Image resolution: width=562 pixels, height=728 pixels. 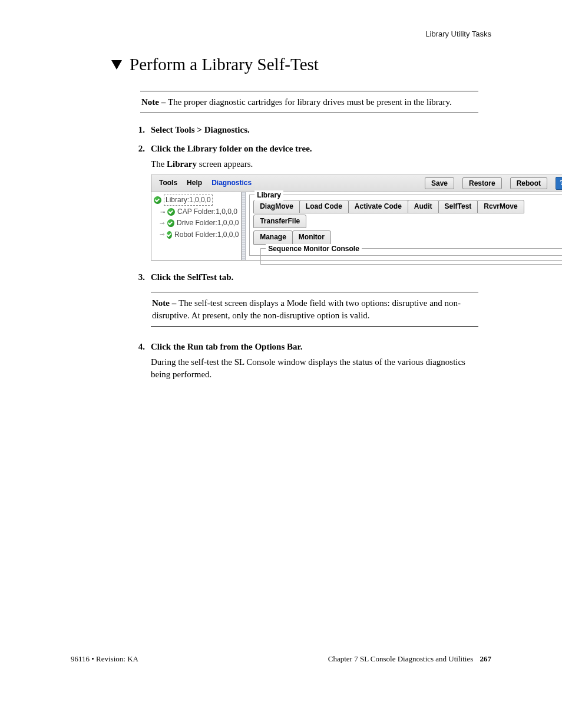 I want to click on step-num: 2., so click(x=140, y=204).